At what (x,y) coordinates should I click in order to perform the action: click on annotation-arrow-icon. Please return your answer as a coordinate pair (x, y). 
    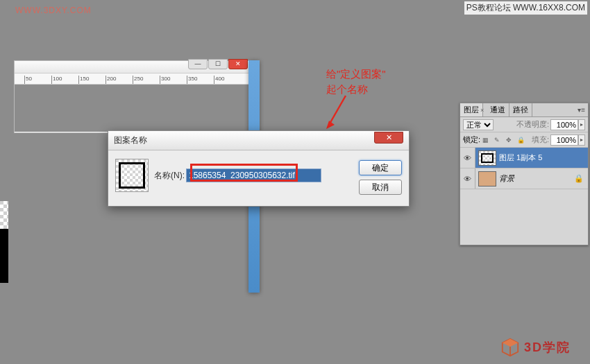
    Looking at the image, I should click on (339, 112).